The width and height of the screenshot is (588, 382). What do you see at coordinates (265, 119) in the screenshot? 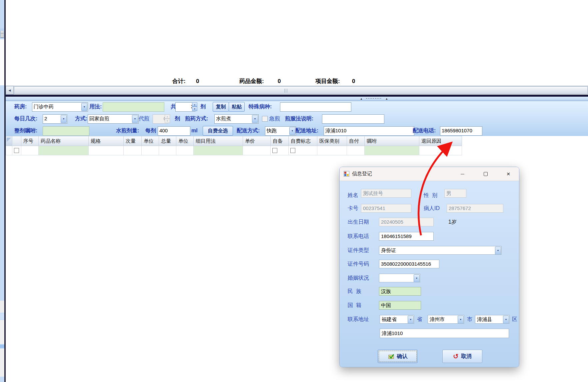
I see `urgent-decoct-checkbox` at bounding box center [265, 119].